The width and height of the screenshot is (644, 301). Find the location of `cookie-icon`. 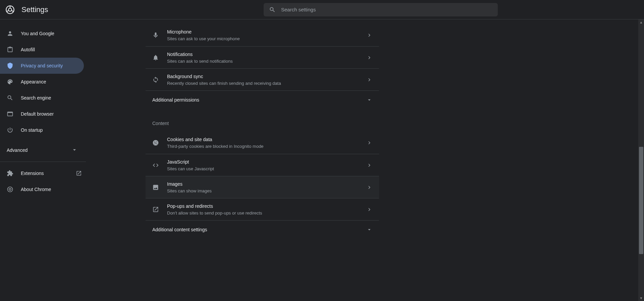

cookie-icon is located at coordinates (156, 143).